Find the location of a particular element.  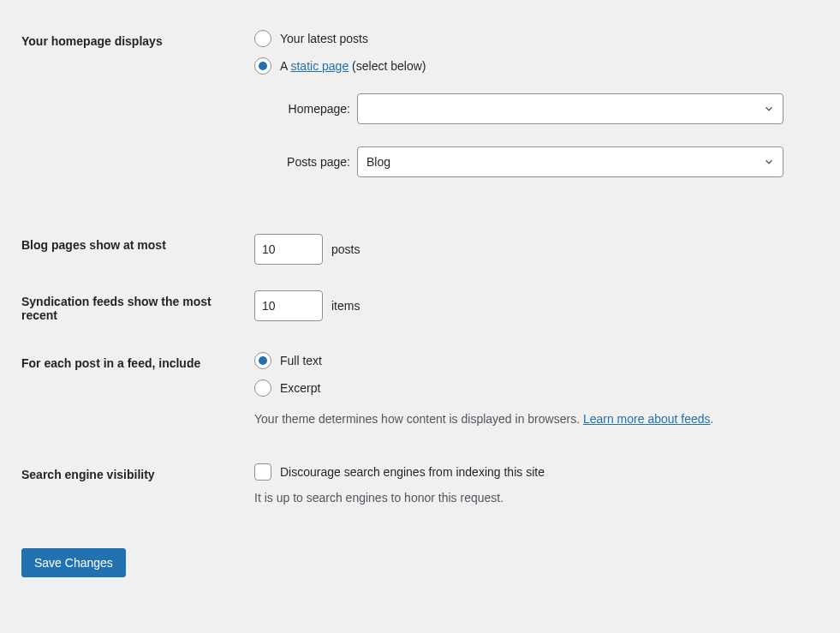

blog-pages-label: Blog pages show at most is located at coordinates (134, 249).